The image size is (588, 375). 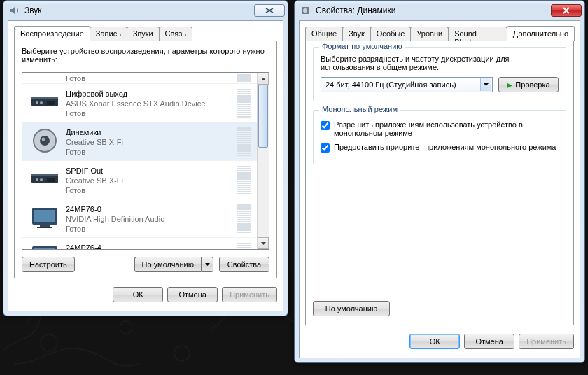 I want to click on tab-general: Общие, so click(x=324, y=34).